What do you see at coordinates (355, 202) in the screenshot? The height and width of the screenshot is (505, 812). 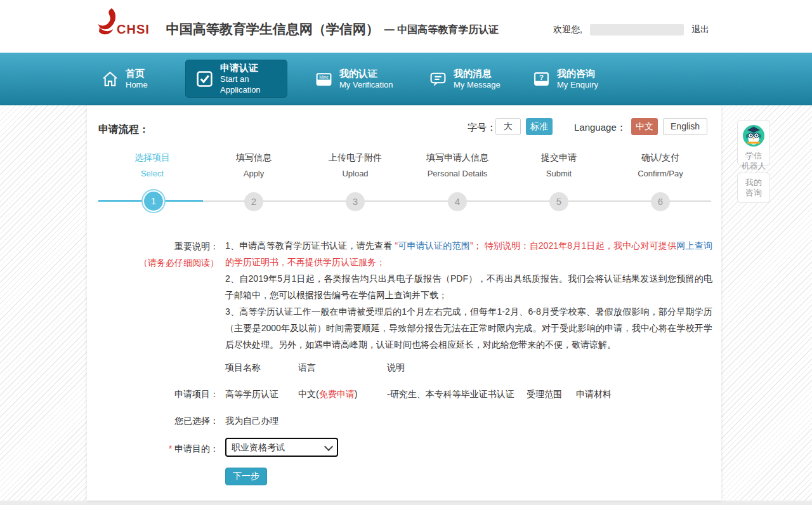 I see `step-circle-3: 3` at bounding box center [355, 202].